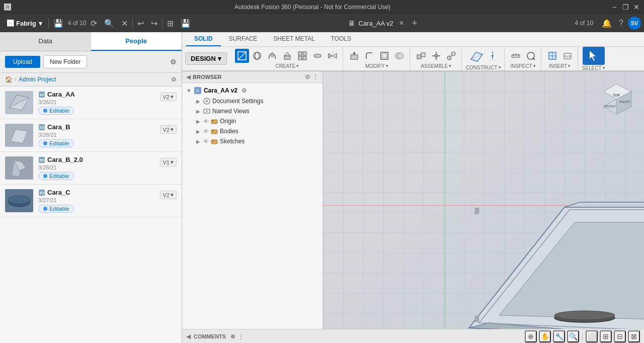 Image resolution: width=644 pixels, height=343 pixels. Describe the element at coordinates (173, 62) in the screenshot. I see `settings-gear-button: ⚙` at that location.